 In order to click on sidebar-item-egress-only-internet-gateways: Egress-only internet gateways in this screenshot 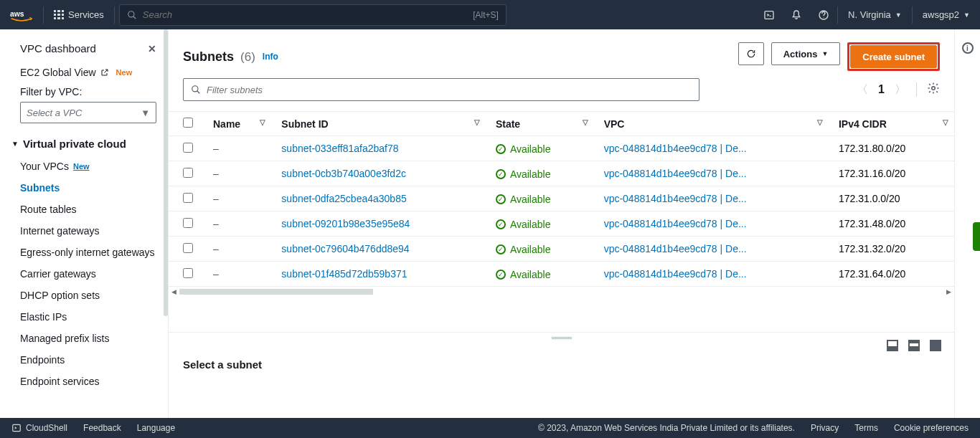, I will do `click(84, 252)`.